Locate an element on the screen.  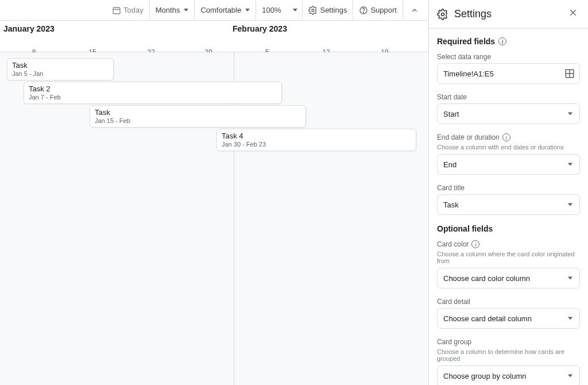
chevron-up-icon is located at coordinates (415, 10).